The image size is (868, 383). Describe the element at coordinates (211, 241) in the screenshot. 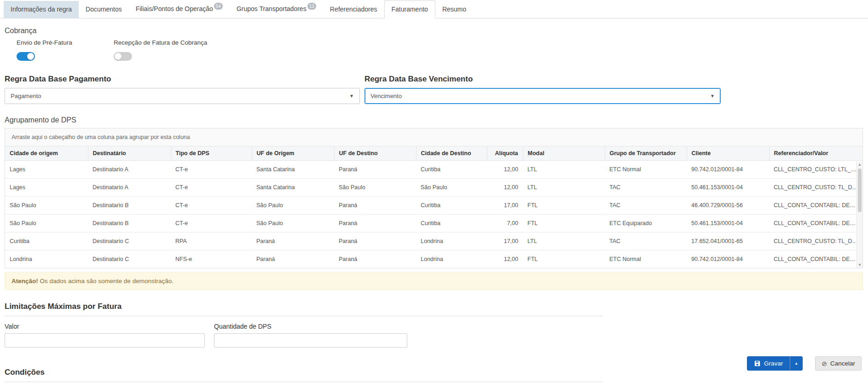

I see `cell: RPA` at that location.